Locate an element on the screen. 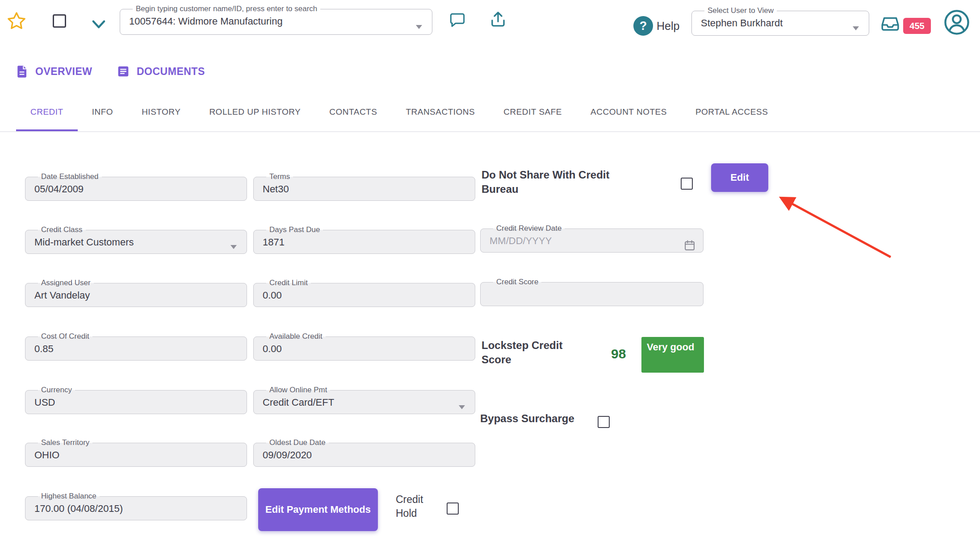 The height and width of the screenshot is (540, 980). nav-item-overview: OVERVIEW is located at coordinates (54, 71).